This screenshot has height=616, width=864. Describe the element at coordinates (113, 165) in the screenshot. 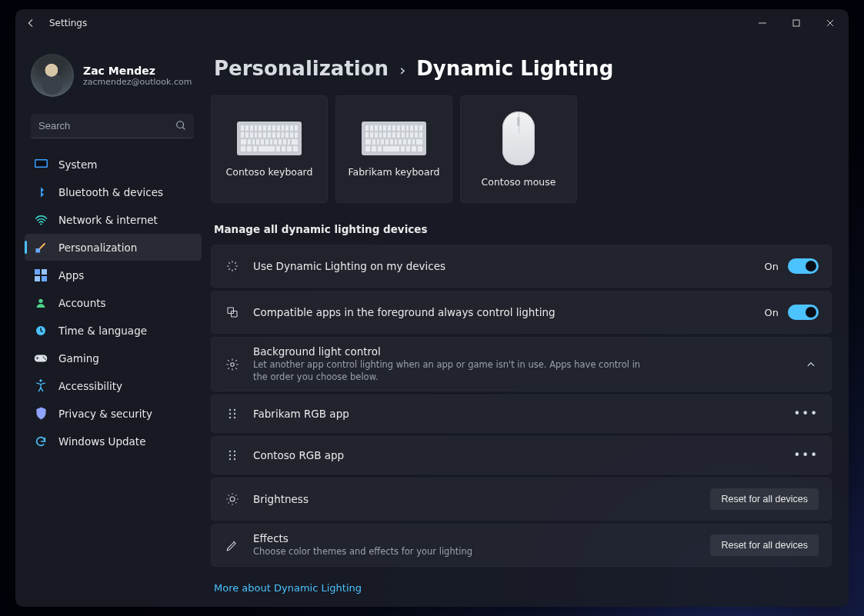

I see `sidebar-item-system: System` at that location.